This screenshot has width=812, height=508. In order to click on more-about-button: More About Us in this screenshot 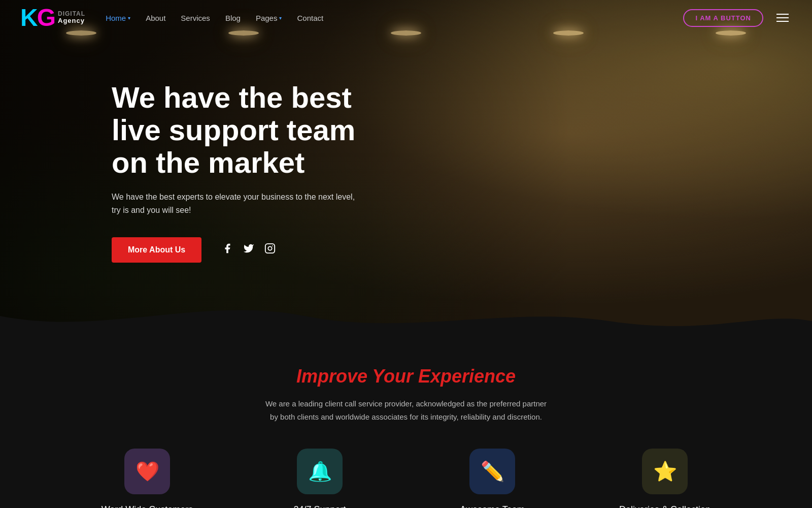, I will do `click(156, 250)`.